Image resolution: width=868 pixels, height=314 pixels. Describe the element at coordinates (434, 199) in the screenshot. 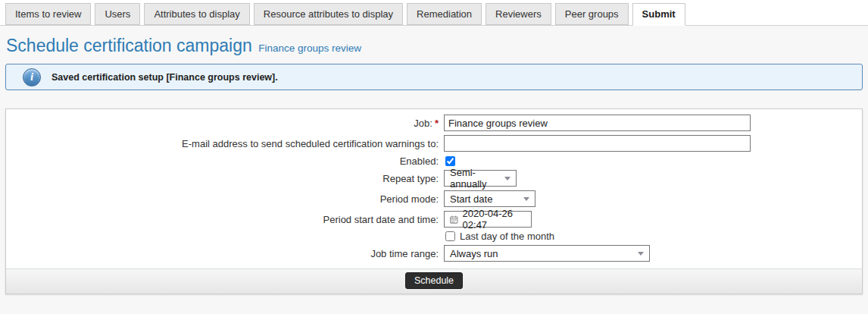

I see `form-row-period-mode: Period mode: Start date` at that location.